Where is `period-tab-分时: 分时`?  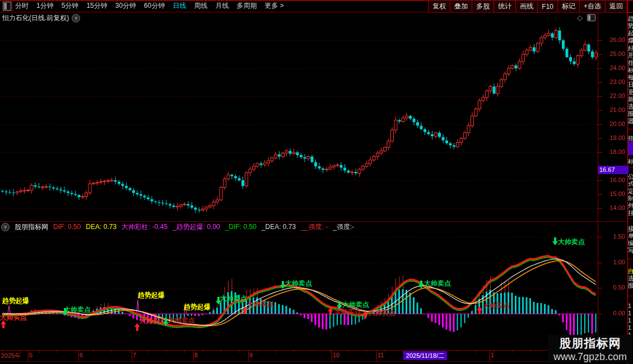 period-tab-分时: 分时 is located at coordinates (22, 6).